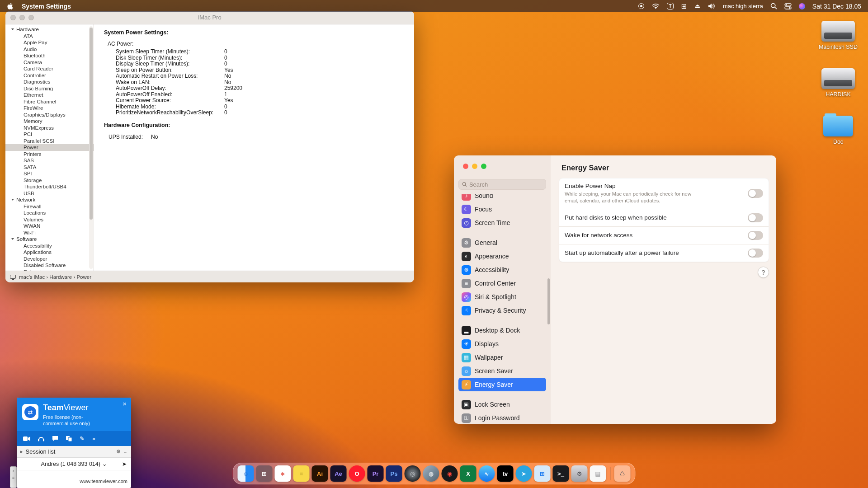 This screenshot has height=488, width=868. I want to click on dock-icon: ∗, so click(283, 474).